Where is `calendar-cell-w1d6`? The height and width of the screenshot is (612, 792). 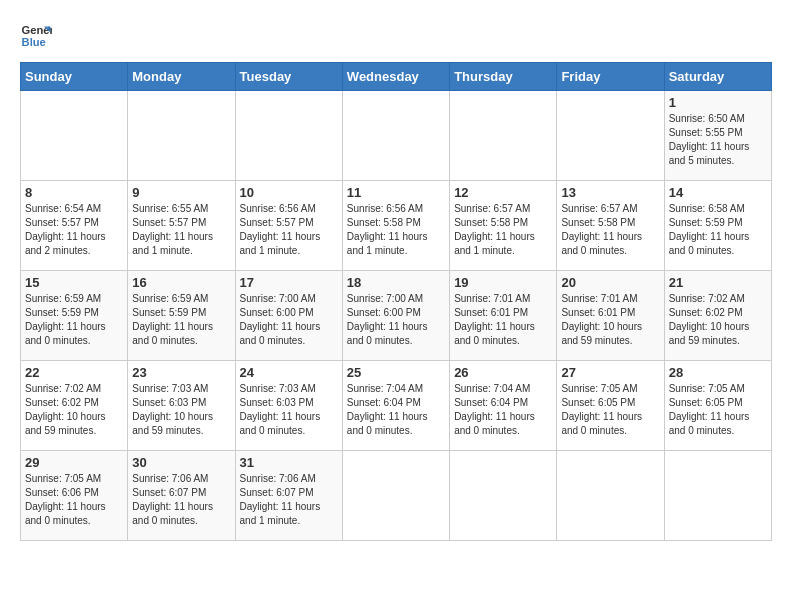
calendar-cell-w1d6 is located at coordinates (610, 136).